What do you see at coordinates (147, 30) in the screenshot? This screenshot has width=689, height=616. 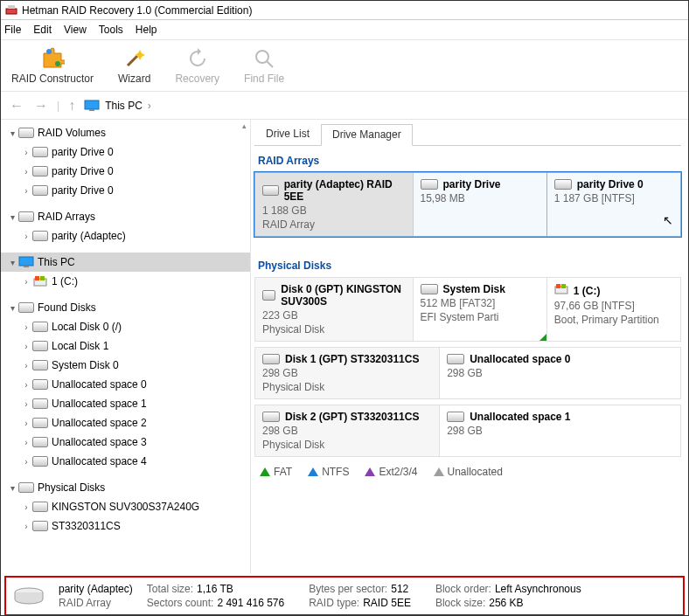 I see `menu-help: Help` at bounding box center [147, 30].